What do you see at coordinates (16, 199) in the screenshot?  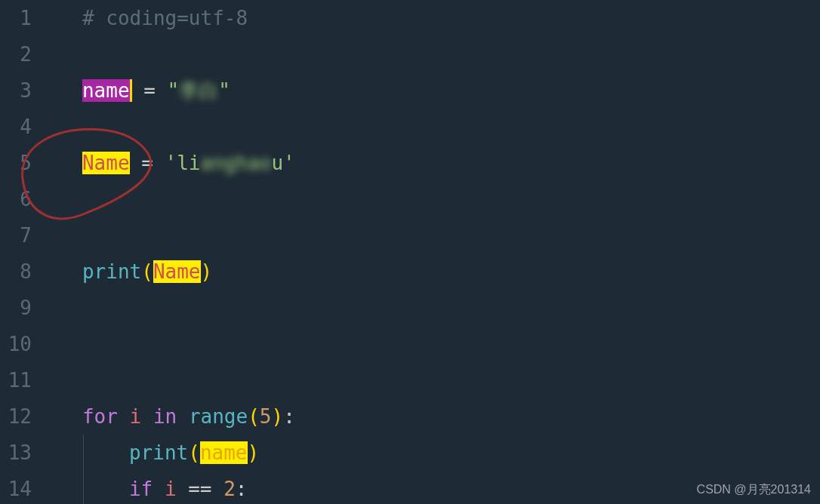 I see `line-number: 6` at bounding box center [16, 199].